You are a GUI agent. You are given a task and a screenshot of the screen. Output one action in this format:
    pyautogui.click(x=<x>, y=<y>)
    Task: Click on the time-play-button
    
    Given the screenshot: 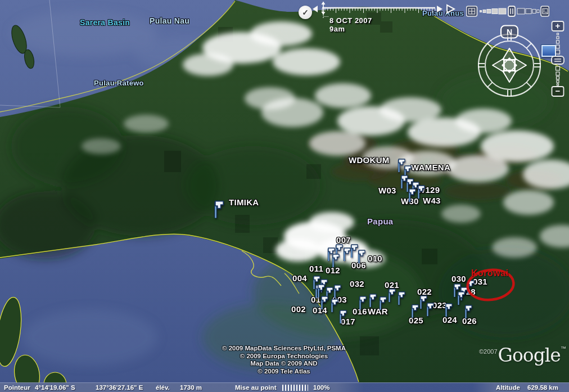 What is the action you would take?
    pyautogui.click(x=451, y=9)
    